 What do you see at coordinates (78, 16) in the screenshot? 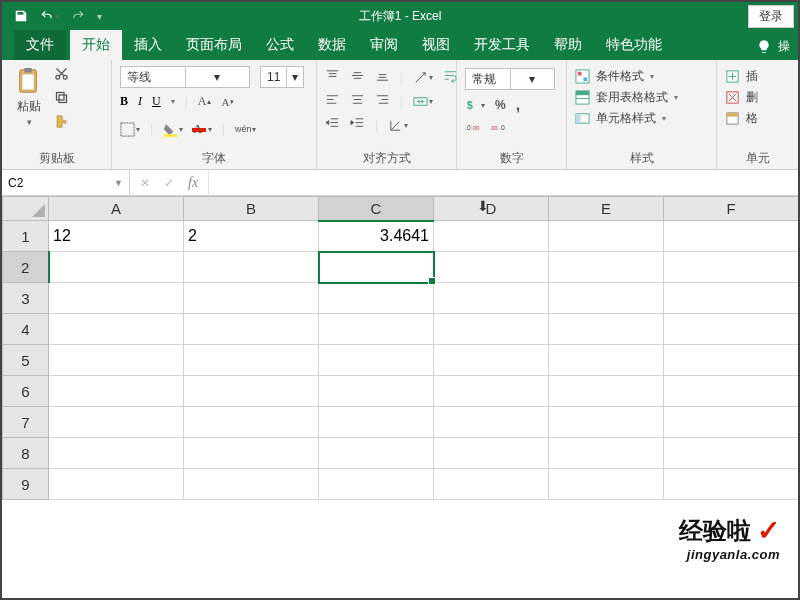
I see `redo-icon` at bounding box center [78, 16].